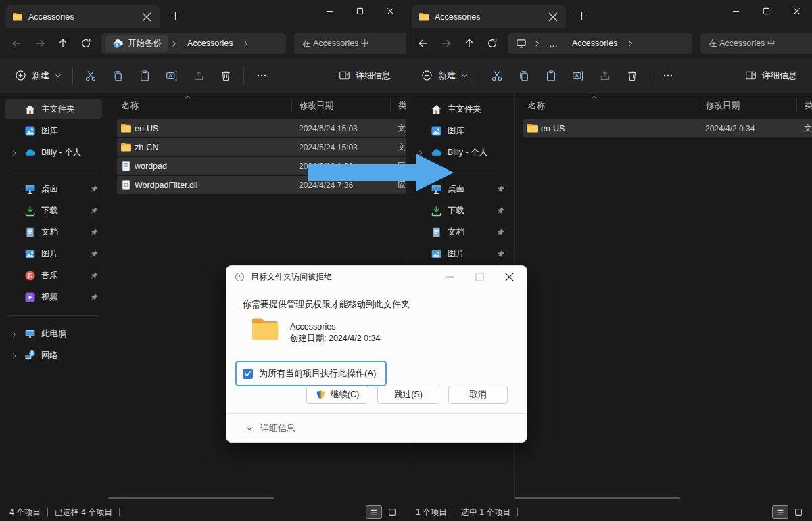  What do you see at coordinates (54, 276) in the screenshot?
I see `sidebar-item: 音乐` at bounding box center [54, 276].